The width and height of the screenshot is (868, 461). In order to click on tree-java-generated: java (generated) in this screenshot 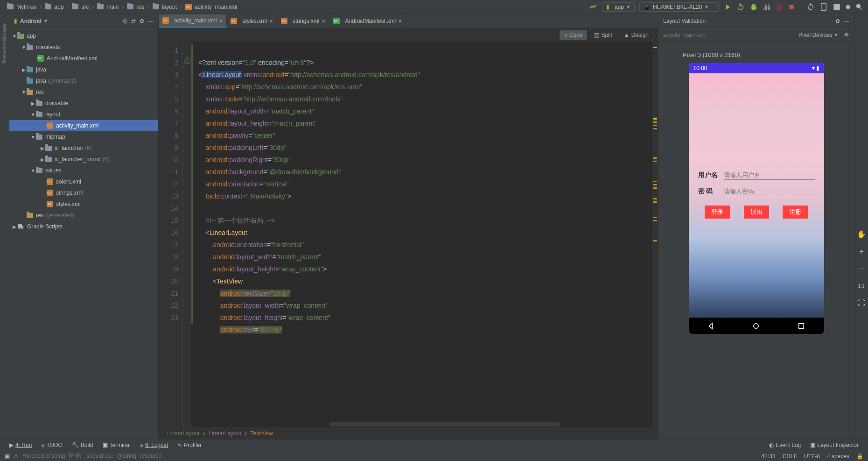, I will do `click(84, 81)`.